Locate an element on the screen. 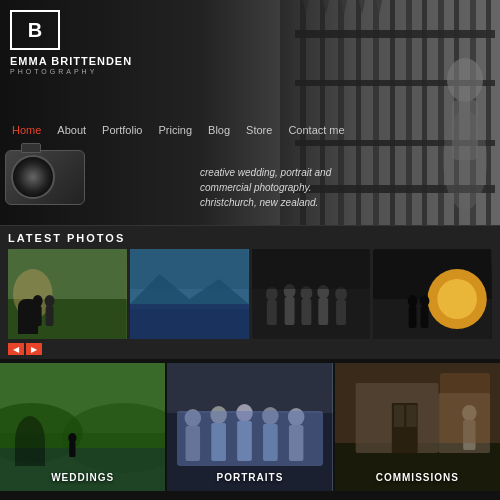  nav-item-blog: Blog is located at coordinates (219, 130).